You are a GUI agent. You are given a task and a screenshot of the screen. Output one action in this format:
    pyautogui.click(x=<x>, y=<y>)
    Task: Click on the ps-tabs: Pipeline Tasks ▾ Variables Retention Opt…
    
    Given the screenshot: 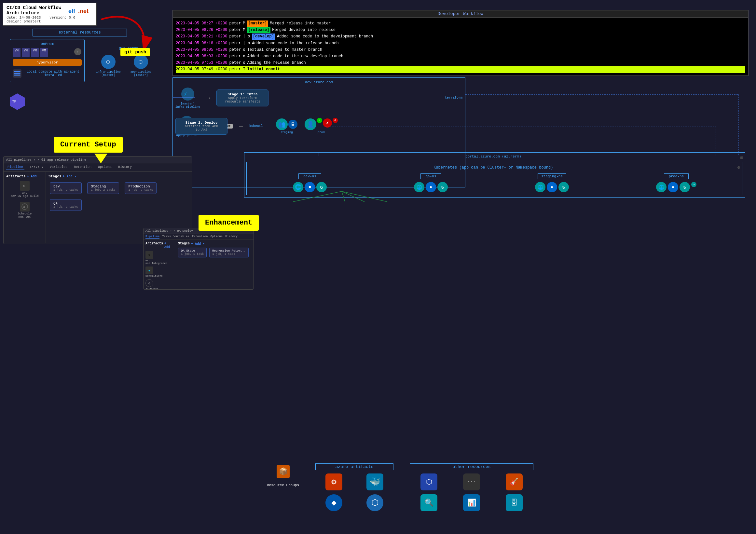 What is the action you would take?
    pyautogui.click(x=97, y=168)
    